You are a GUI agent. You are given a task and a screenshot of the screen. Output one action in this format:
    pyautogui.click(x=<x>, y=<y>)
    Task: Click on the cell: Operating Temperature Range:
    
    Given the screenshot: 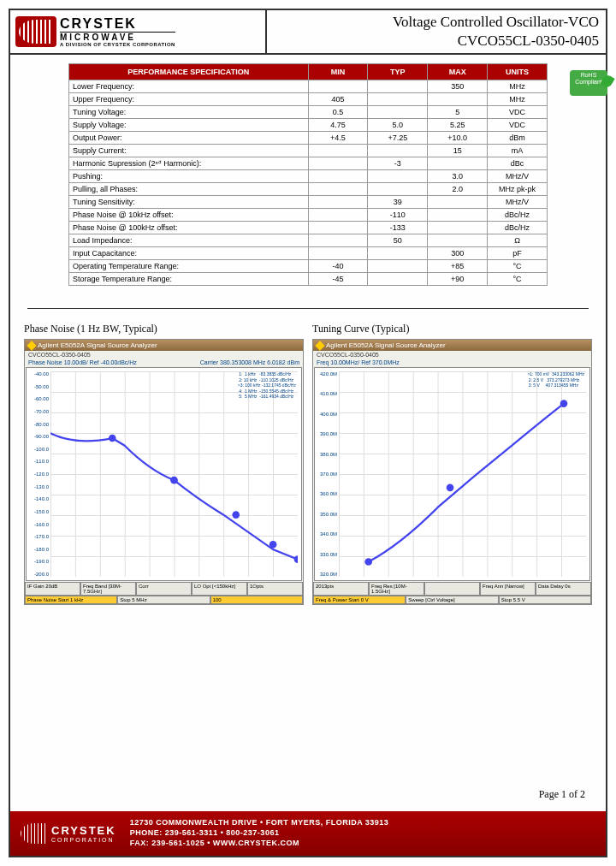 What is the action you would take?
    pyautogui.click(x=189, y=267)
    